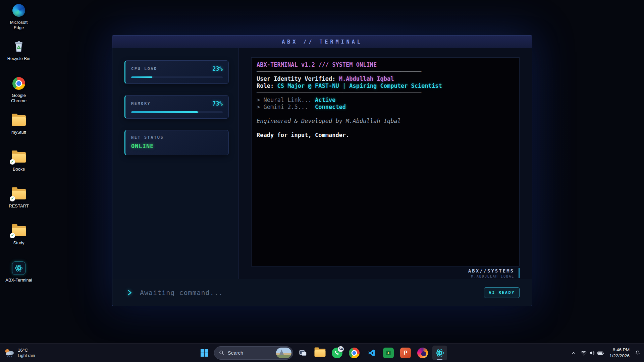 The width and height of the screenshot is (644, 362). What do you see at coordinates (601, 353) in the screenshot?
I see `battery-icon` at bounding box center [601, 353].